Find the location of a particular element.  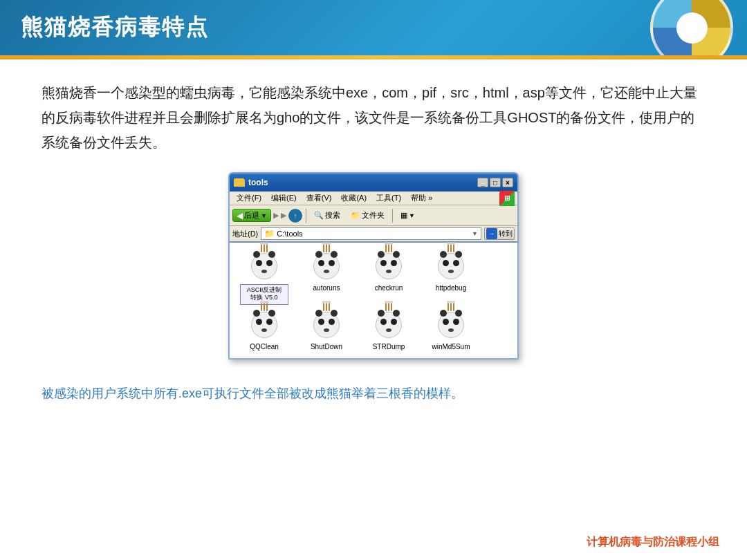

toolbar-separator2 is located at coordinates (393, 216).